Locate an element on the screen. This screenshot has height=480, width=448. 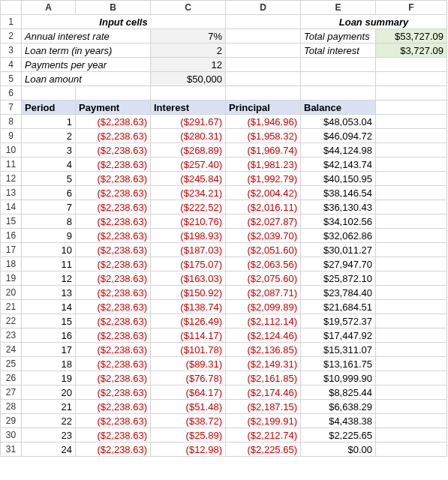
cell-interest: ($198.93) is located at coordinates (188, 236).